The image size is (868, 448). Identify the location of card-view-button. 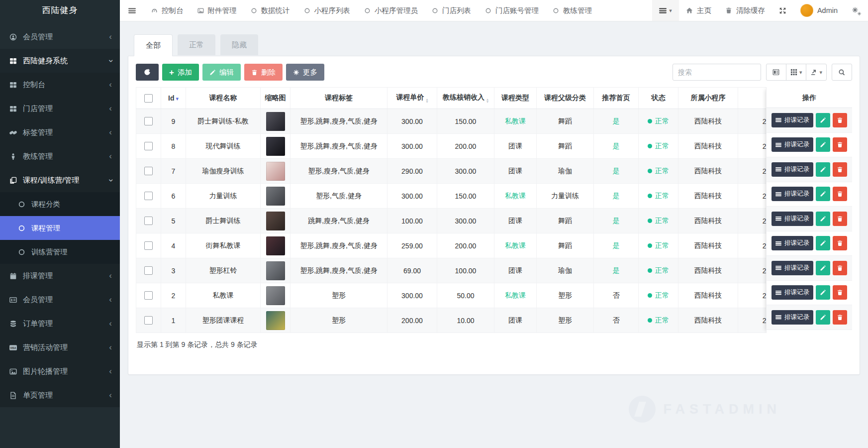
(776, 72).